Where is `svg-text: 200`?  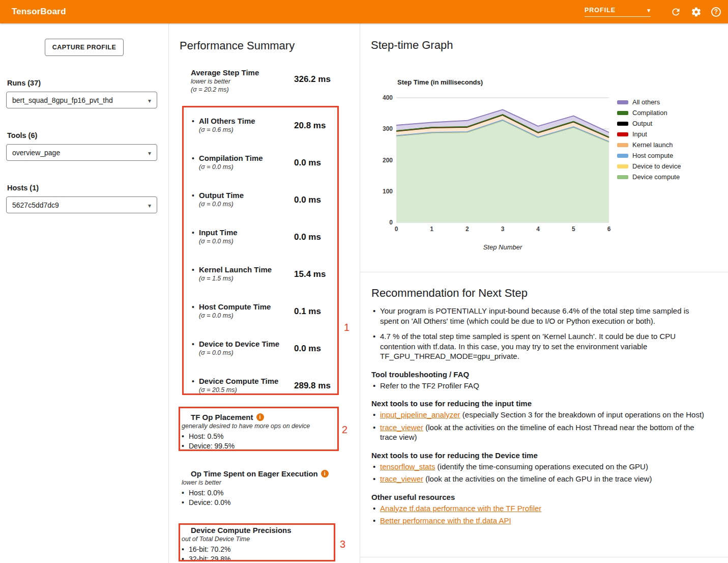 svg-text: 200 is located at coordinates (388, 160).